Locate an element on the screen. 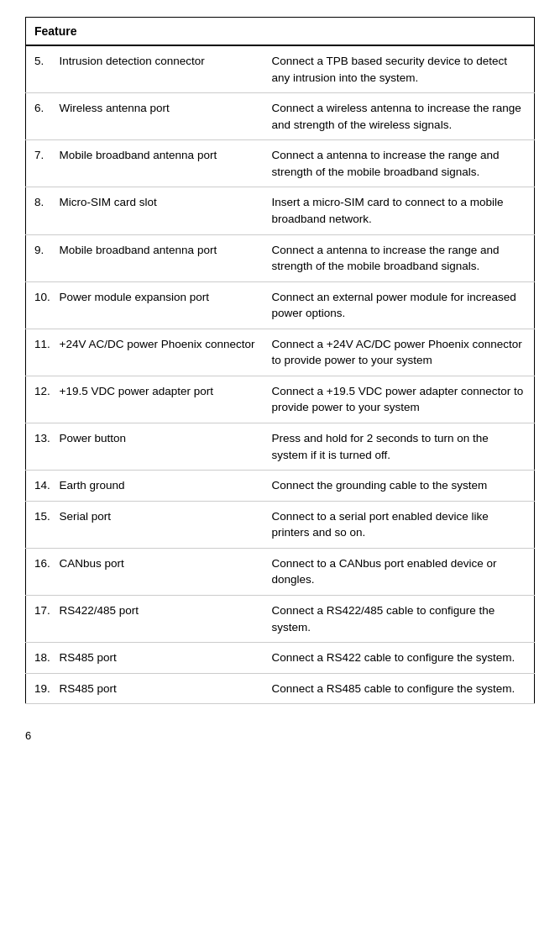 The width and height of the screenshot is (560, 936). feature-description-cell: Connect to a CANbus port enabled device … is located at coordinates (400, 571).